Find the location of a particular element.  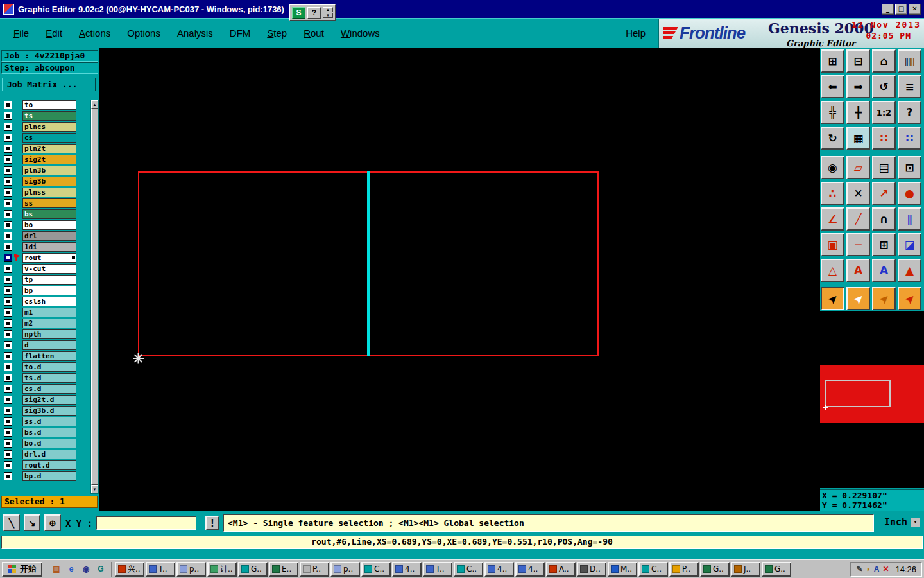

redraw-button: ↻ is located at coordinates (833, 138).